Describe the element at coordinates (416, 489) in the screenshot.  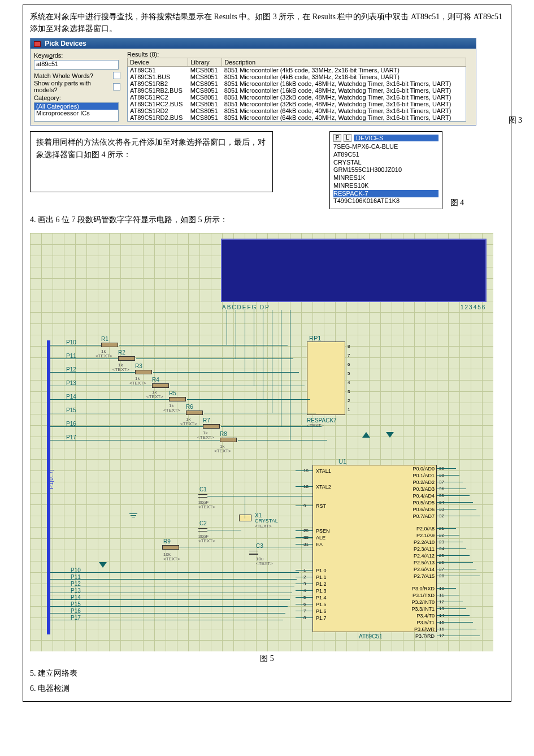
I see `pin-name: P0.3/AD3` at that location.